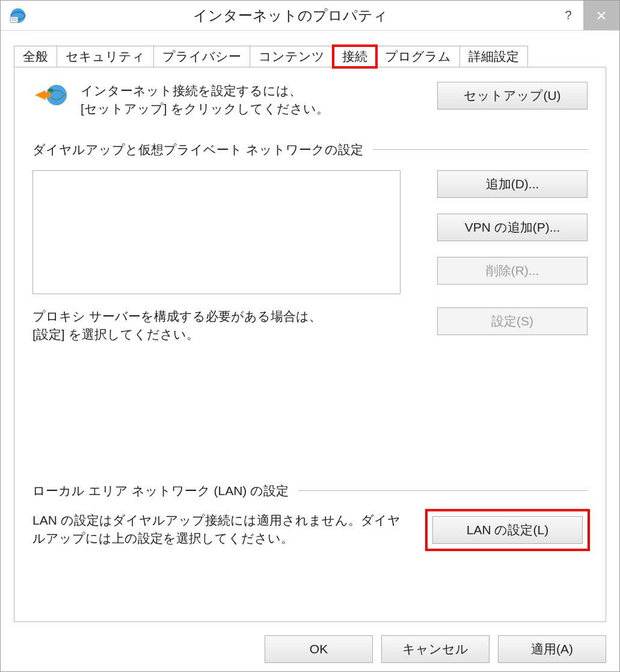  What do you see at coordinates (435, 649) in the screenshot?
I see `cancel-button: キャンセル` at bounding box center [435, 649].